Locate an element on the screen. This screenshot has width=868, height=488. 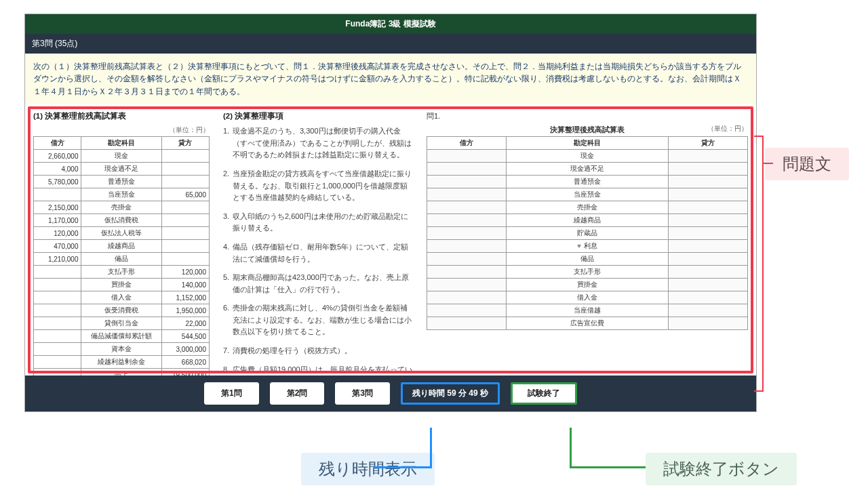
table-row: 1,170,000仮払消費税 is located at coordinates (122, 221).